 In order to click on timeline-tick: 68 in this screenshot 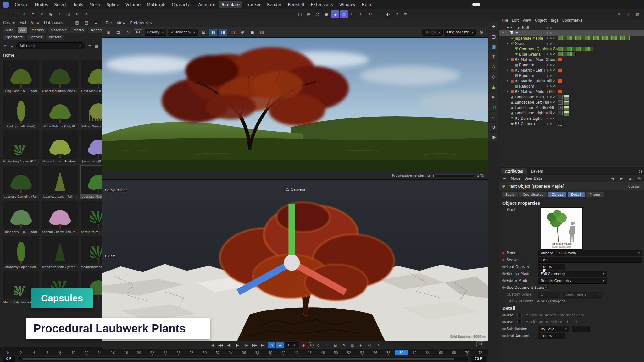, I will do `click(454, 353)`.